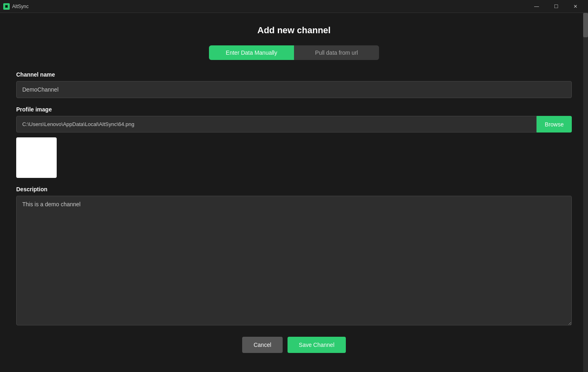  Describe the element at coordinates (294, 90) in the screenshot. I see `channel-name-input` at that location.